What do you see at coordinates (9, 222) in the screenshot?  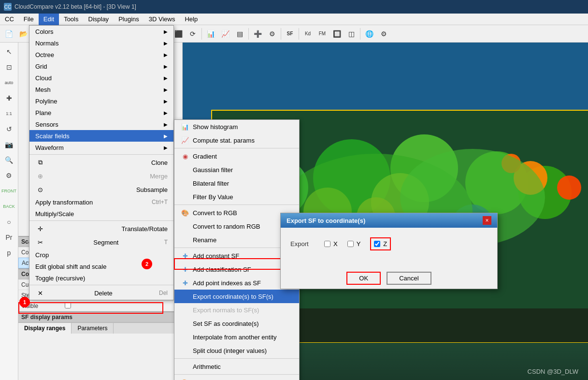 I see `sidebar-circle: ○` at bounding box center [9, 222].